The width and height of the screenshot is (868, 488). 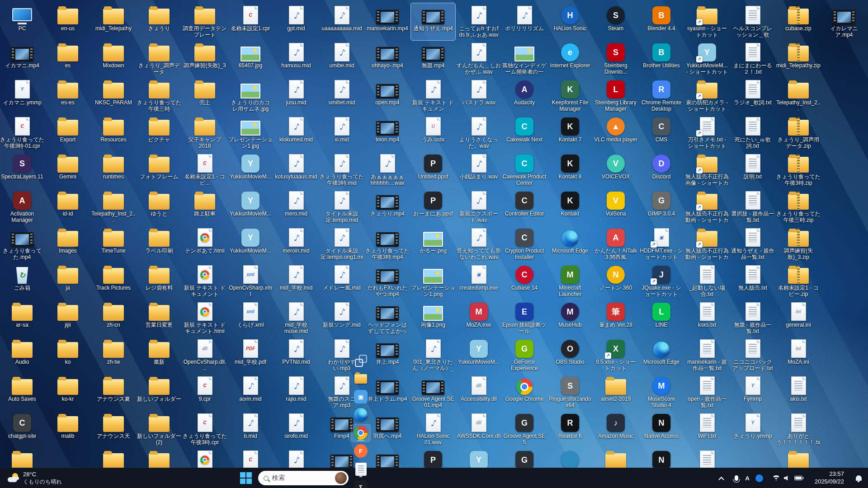 What do you see at coordinates (661, 244) in the screenshot?
I see `desktop-icon: ▣↗HDDFMT.exe - ショートカット` at bounding box center [661, 244].